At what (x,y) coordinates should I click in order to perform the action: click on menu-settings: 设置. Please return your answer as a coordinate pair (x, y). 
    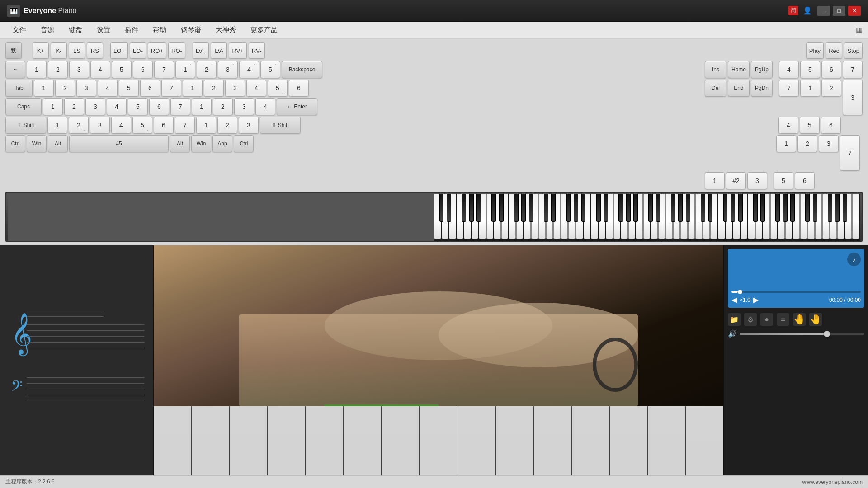
    Looking at the image, I should click on (104, 30).